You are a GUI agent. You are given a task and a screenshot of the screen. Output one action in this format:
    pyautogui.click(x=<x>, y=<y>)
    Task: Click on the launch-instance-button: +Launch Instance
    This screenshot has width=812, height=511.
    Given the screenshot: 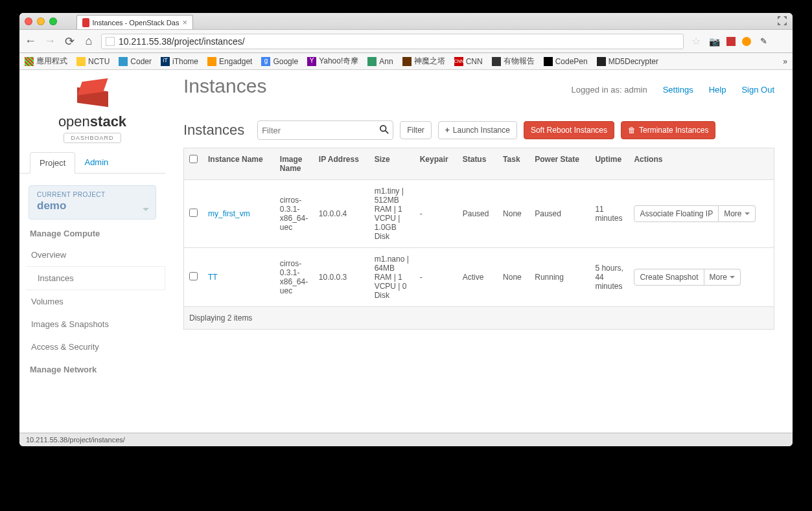 What is the action you would take?
    pyautogui.click(x=478, y=130)
    